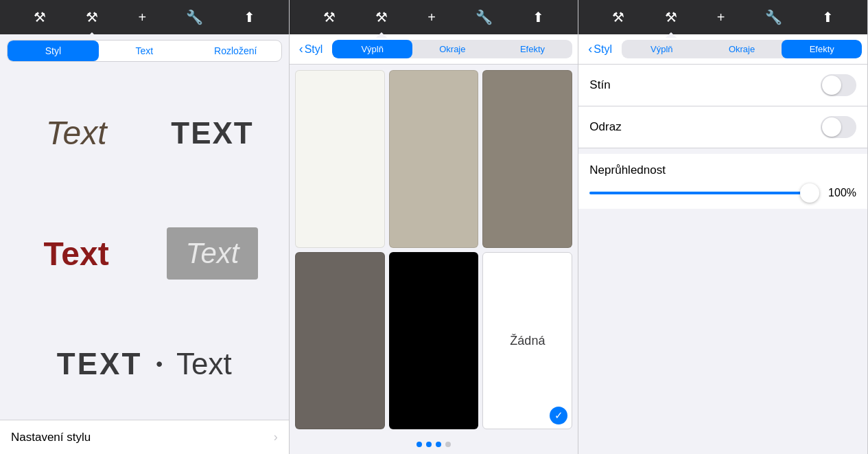 The image size is (868, 454). Describe the element at coordinates (204, 364) in the screenshot. I see `style-text-normal: Text` at that location.